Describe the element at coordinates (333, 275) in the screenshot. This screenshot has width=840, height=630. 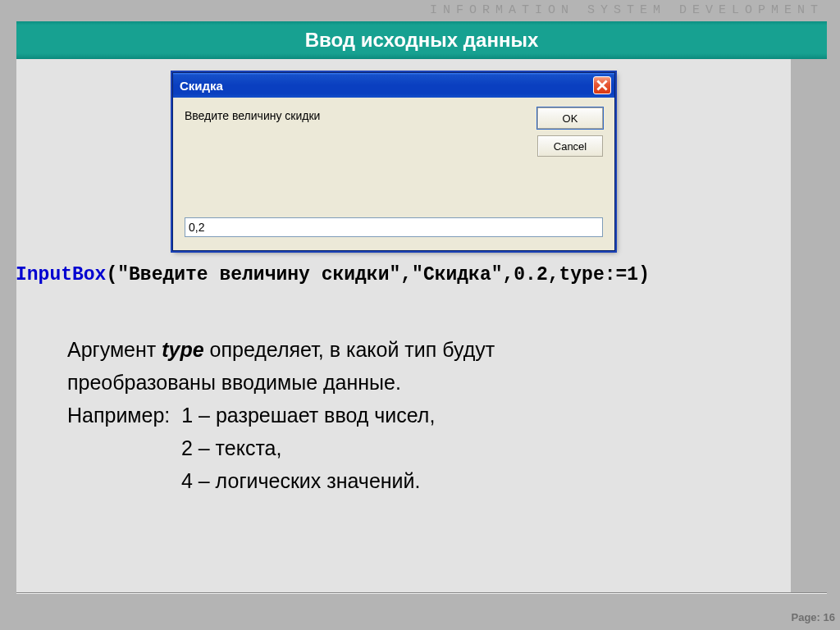
I see `code-line: InputBox("Введите величину скидки","Скид…` at that location.